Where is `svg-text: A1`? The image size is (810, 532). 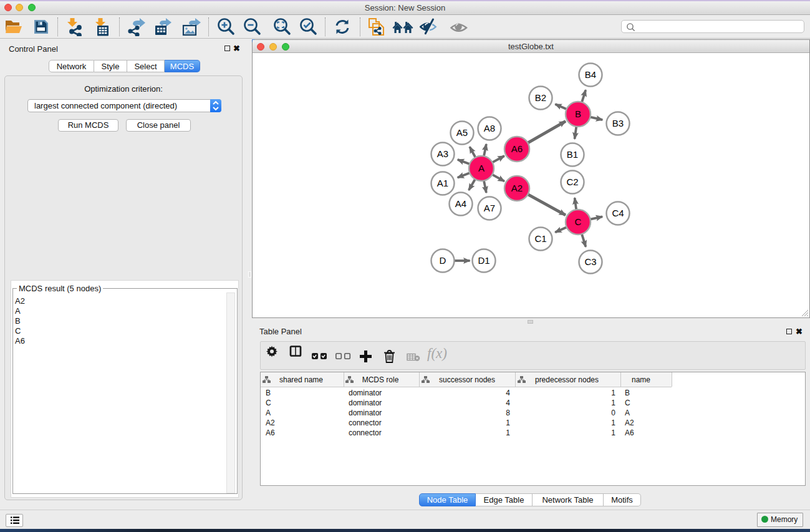 svg-text: A1 is located at coordinates (443, 183).